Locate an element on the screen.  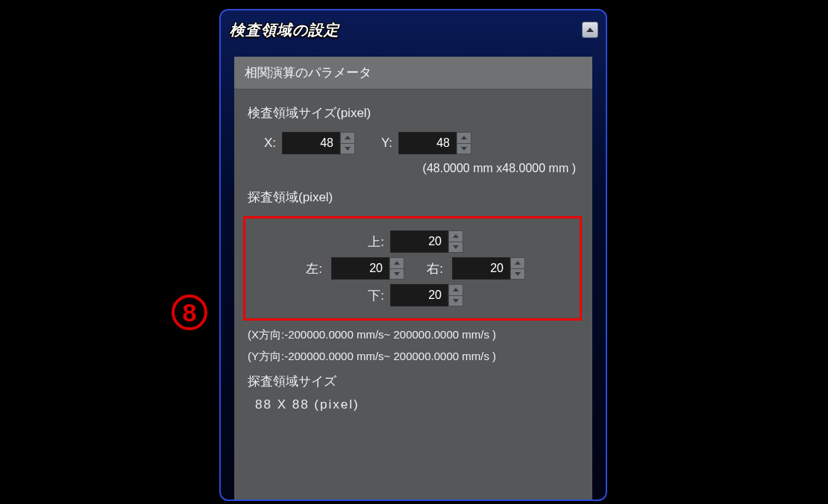
inspection-mm-note: (48.0000 mm x48.0000 mm ) is located at coordinates (413, 168).